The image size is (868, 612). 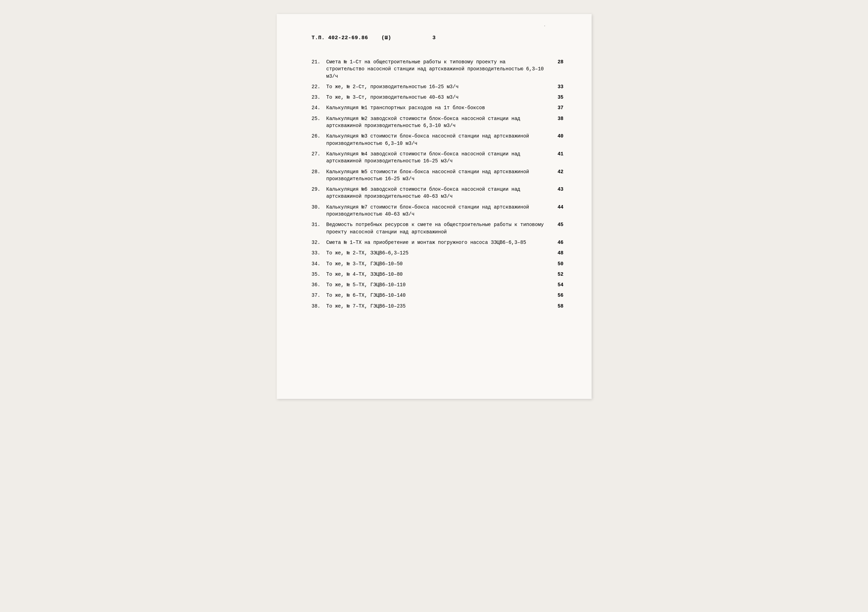 What do you see at coordinates (440, 306) in the screenshot?
I see `toc-item-text: То же, № 7–ТХ, ГЭЦВ6–10–235` at bounding box center [440, 306].